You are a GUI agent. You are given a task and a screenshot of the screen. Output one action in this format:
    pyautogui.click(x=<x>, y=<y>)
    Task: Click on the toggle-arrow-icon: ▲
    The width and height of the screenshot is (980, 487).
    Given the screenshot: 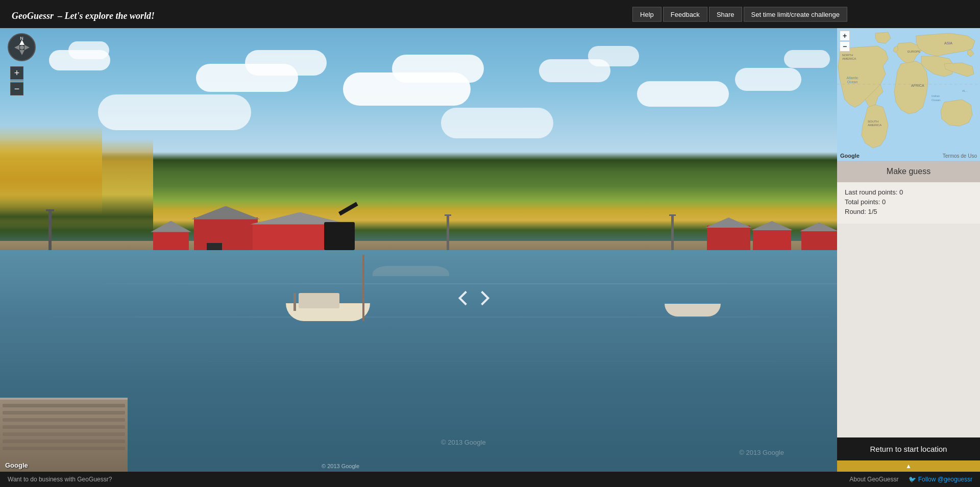 What is the action you would take?
    pyautogui.click(x=909, y=466)
    